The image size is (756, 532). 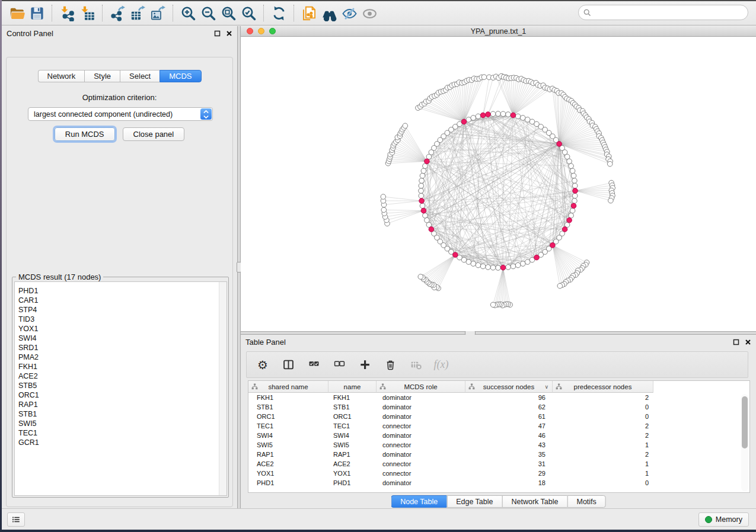 I want to click on criterion-select-value: largest connected component (undirected), so click(x=114, y=114).